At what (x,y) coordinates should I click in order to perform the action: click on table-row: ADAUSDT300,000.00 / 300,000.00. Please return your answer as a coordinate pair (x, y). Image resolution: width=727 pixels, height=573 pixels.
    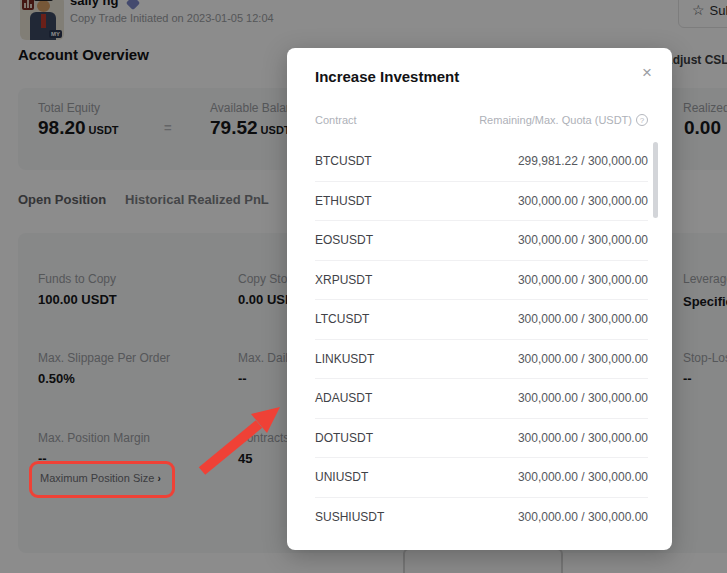
    Looking at the image, I should click on (482, 399).